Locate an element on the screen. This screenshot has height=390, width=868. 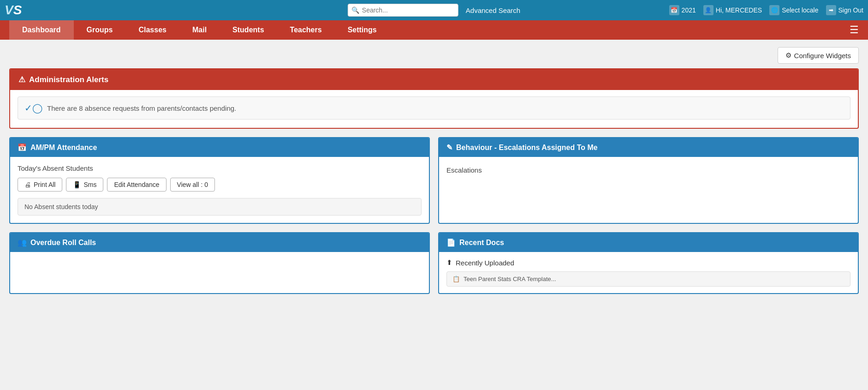
attendance-widget-title: AM/PM Attendance is located at coordinates (64, 148).